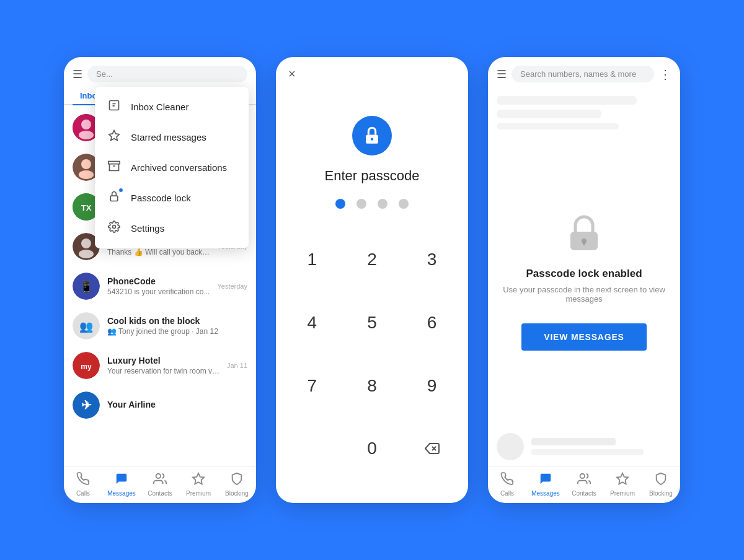 Image resolution: width=744 pixels, height=560 pixels. I want to click on svg-text: TX, so click(87, 208).